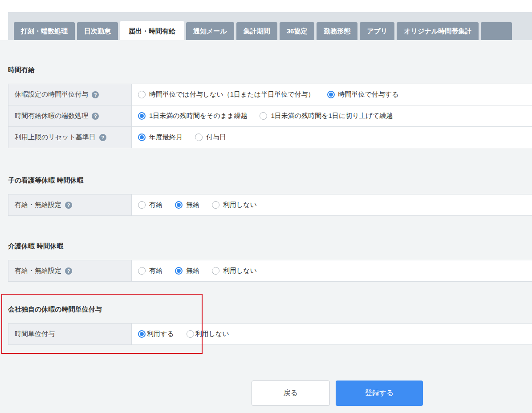  What do you see at coordinates (232, 94) in the screenshot?
I see `radio-option-label: 時間単位では付与しない（1日または半日単位で付与）` at bounding box center [232, 94].